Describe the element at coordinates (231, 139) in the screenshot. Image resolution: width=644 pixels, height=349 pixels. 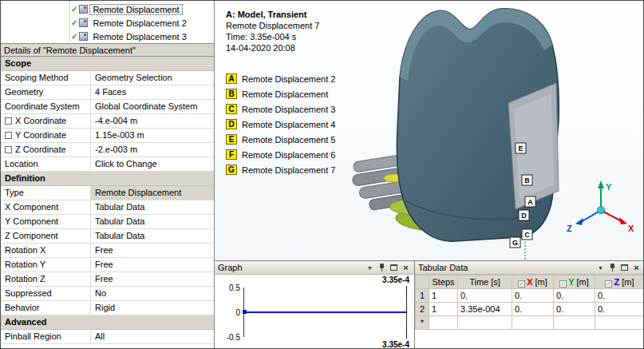
I see `legend-key-box: E` at that location.